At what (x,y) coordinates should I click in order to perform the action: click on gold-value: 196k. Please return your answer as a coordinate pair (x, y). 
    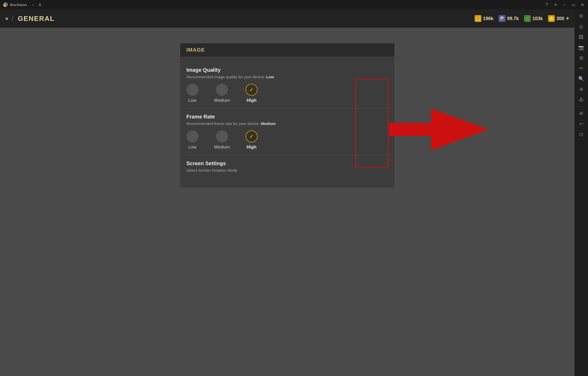
    Looking at the image, I should click on (488, 19).